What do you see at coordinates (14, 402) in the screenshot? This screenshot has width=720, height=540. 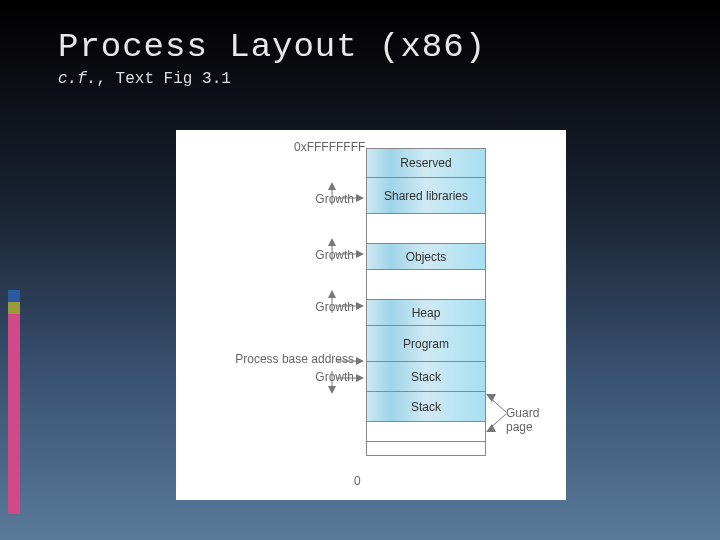 I see `accent-bar` at bounding box center [14, 402].